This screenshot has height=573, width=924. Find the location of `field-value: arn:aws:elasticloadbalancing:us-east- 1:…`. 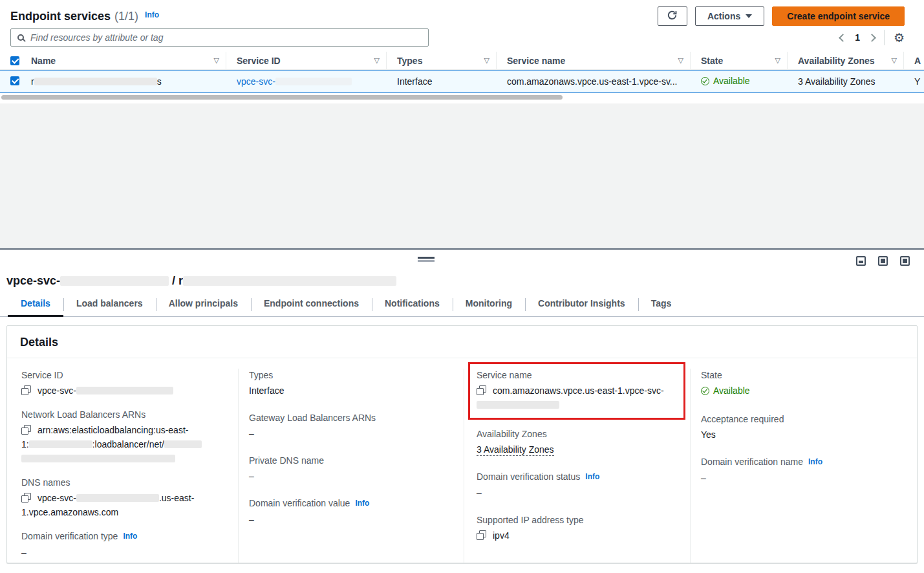

field-value: arn:aws:elasticloadbalancing:us-east- 1:… is located at coordinates (123, 444).